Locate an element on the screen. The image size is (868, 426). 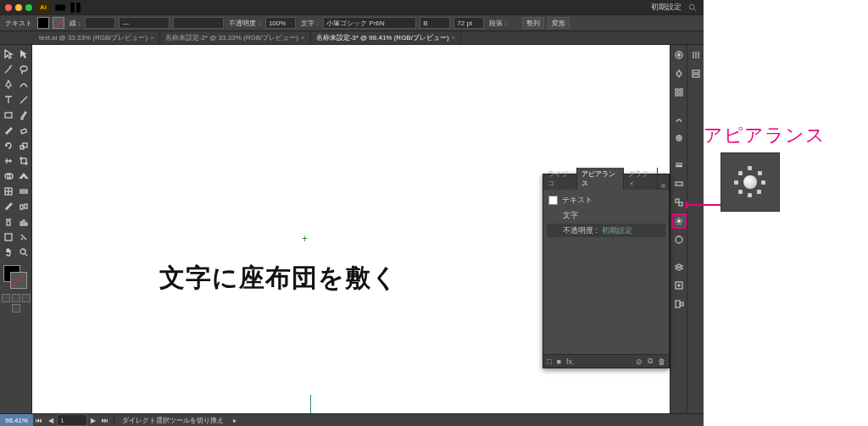
gradient-tool is located at coordinates (24, 191).